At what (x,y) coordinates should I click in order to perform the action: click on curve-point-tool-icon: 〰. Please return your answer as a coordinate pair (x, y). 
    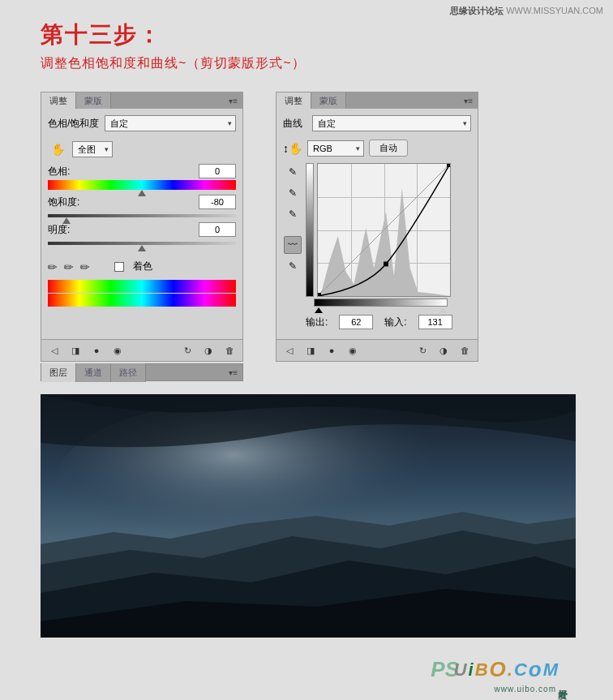
    Looking at the image, I should click on (293, 245).